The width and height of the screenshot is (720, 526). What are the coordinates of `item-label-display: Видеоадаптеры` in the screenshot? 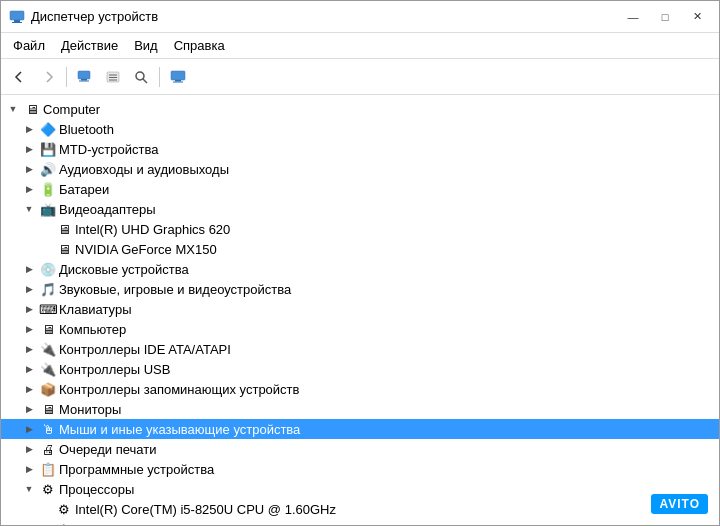 It's located at (108, 210).